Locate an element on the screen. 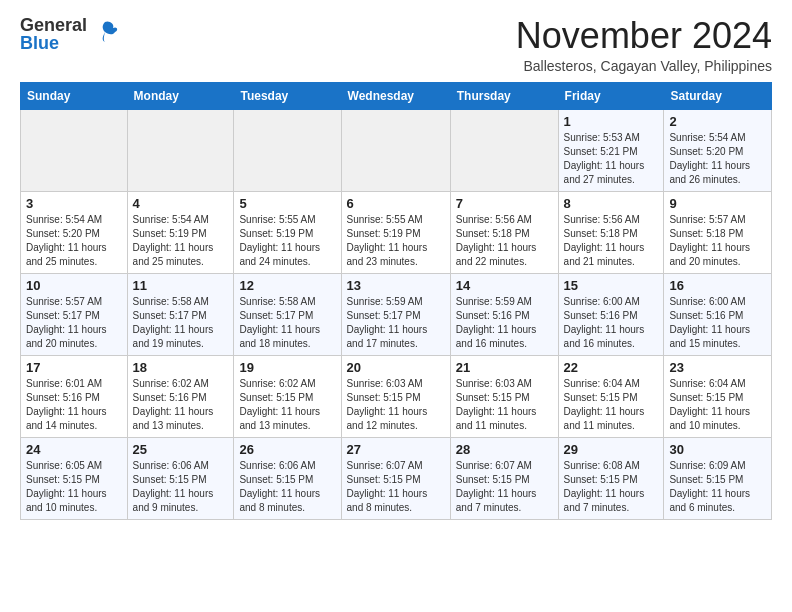 This screenshot has width=792, height=612. calendar-week-row: 10Sunrise: 5:57 AMSunset: 5:17 PMDayligh… is located at coordinates (396, 314).